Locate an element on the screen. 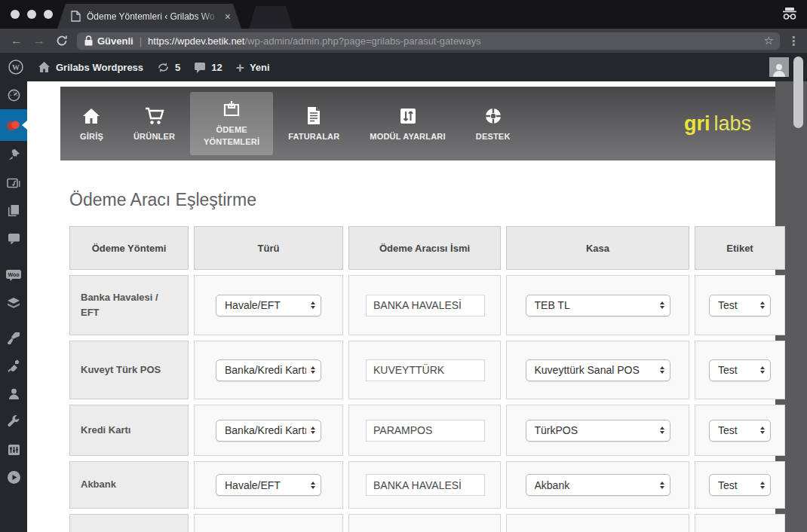 The height and width of the screenshot is (532, 807). nav-item-odeme-yontemleri: ÖDEME YÖNTEMLERİ is located at coordinates (232, 124).